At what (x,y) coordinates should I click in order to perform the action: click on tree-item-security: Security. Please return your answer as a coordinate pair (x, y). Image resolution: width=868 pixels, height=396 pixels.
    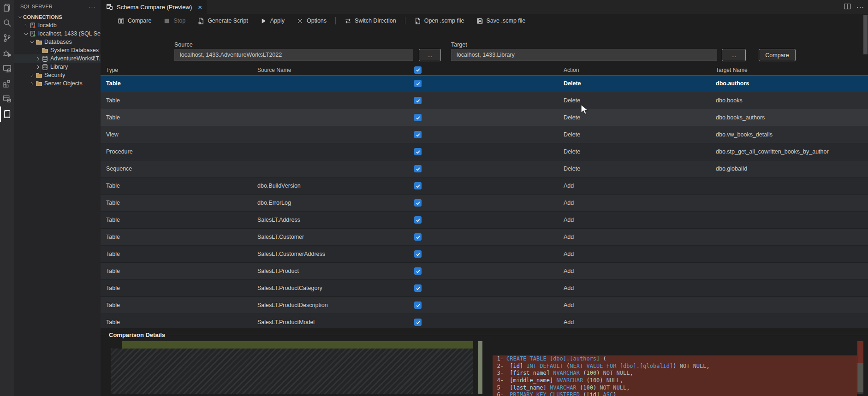
    Looking at the image, I should click on (57, 75).